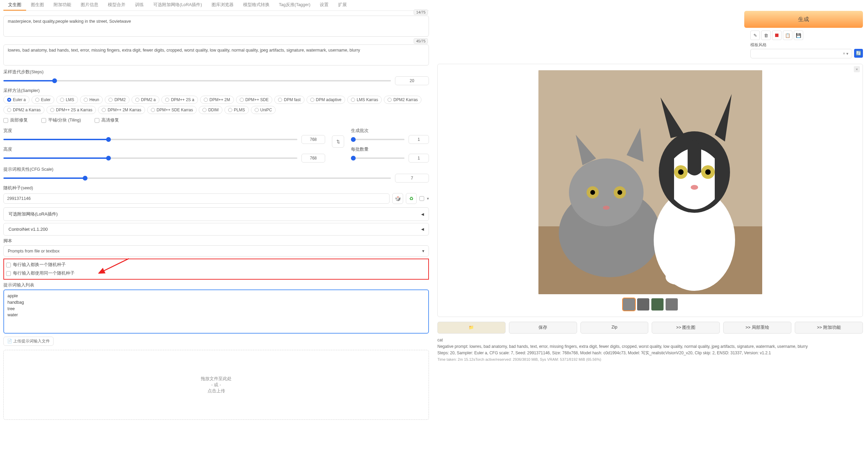 This screenshot has height=451, width=868. What do you see at coordinates (61, 120) in the screenshot?
I see `check-tiling: 平铺/分块 (Tiling)` at bounding box center [61, 120].